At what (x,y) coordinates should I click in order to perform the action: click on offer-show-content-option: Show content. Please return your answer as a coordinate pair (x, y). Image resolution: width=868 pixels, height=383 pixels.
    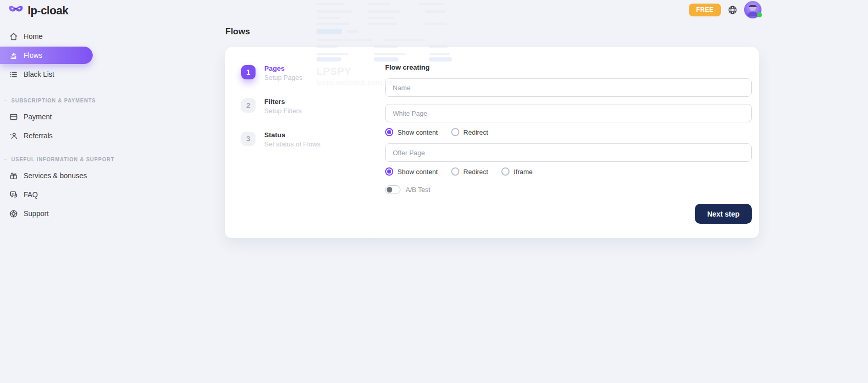
    Looking at the image, I should click on (412, 172).